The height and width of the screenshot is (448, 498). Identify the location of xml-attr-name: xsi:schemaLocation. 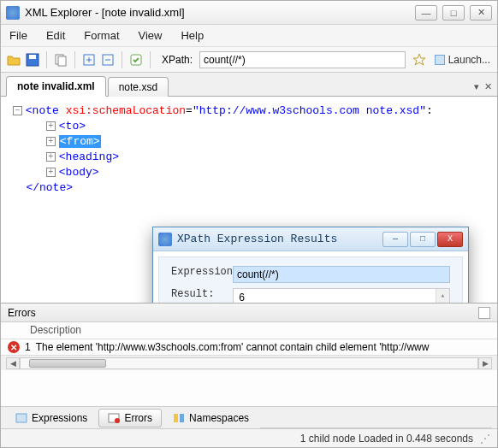
(126, 111).